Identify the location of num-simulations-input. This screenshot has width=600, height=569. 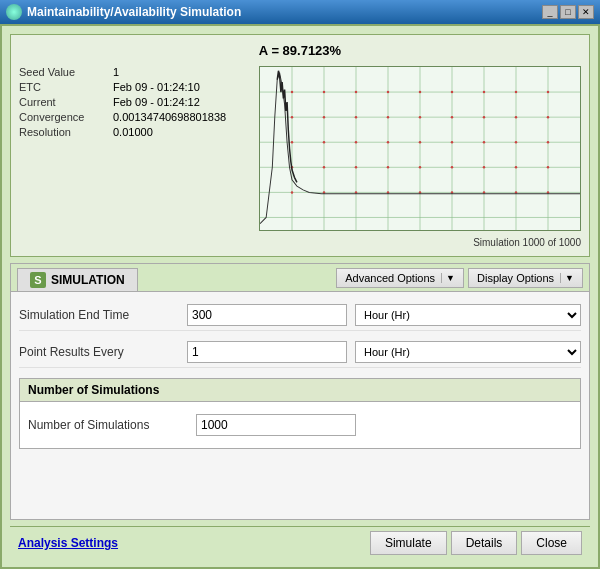
(276, 425).